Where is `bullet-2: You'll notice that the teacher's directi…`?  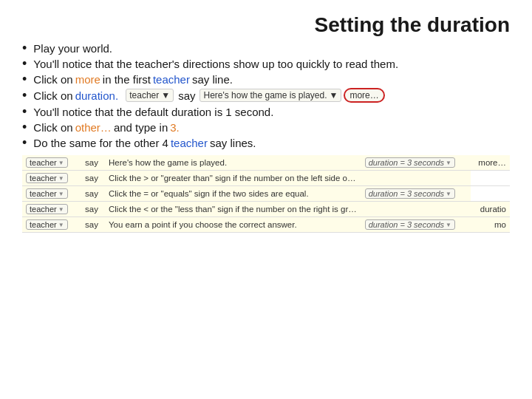 bullet-2: You'll notice that the teacher's directi… is located at coordinates (266, 64).